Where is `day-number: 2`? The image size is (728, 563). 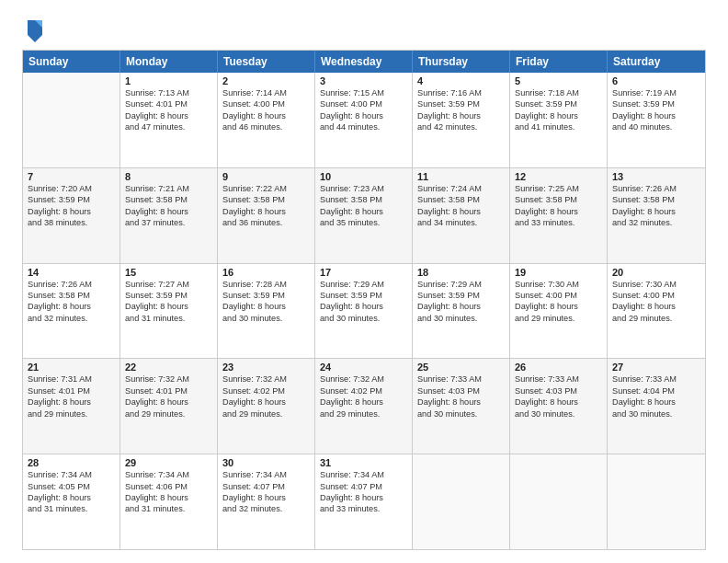 day-number: 2 is located at coordinates (267, 81).